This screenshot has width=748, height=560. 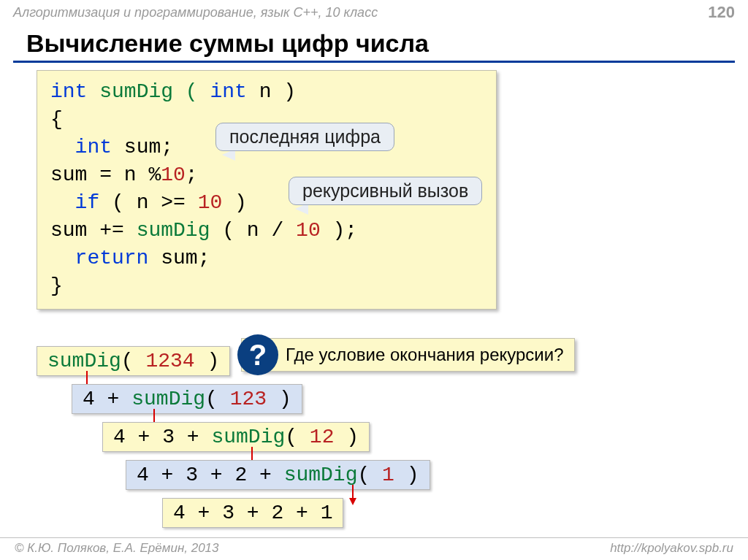 I want to click on question-text: Где условие окончания рекурсии?, so click(x=425, y=355).